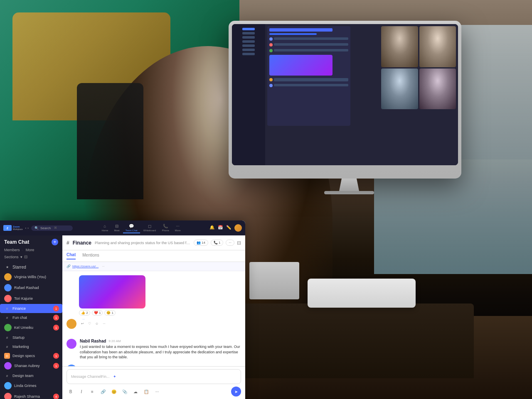 Image resolution: width=532 pixels, height=399 pixels. Describe the element at coordinates (97, 313) in the screenshot. I see `reaction-heart: ❤️ 1` at that location.